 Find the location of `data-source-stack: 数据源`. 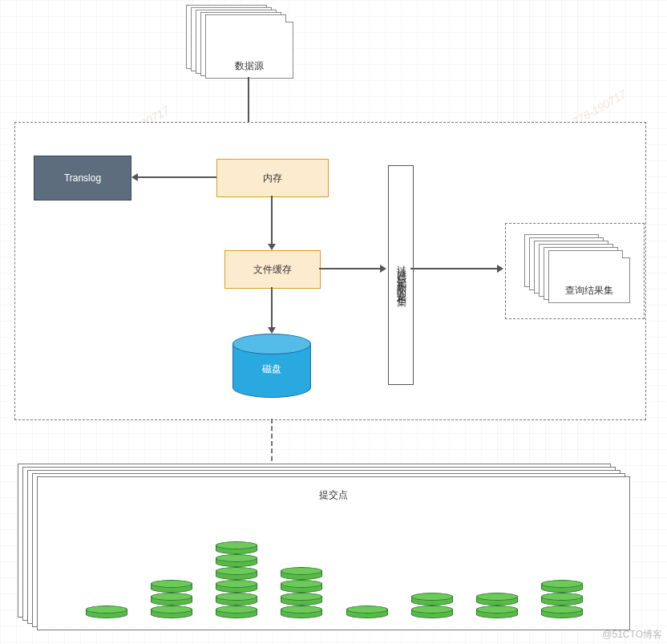

data-source-stack: 数据源 is located at coordinates (249, 46).